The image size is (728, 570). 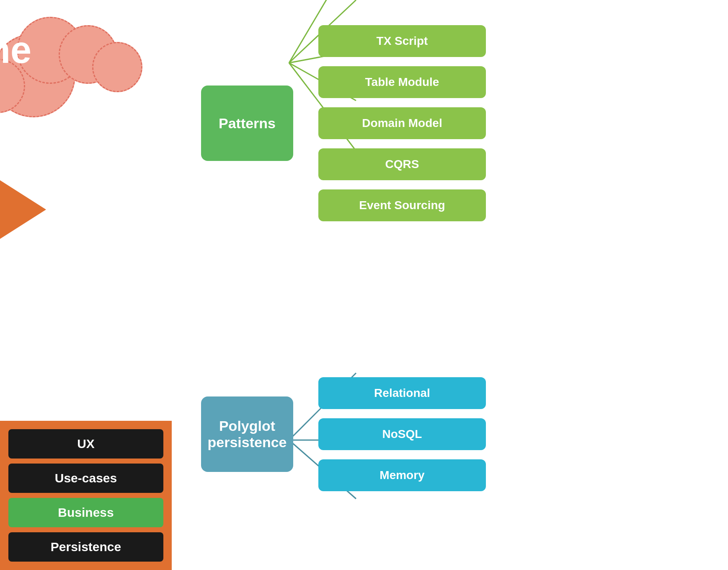 What do you see at coordinates (247, 434) in the screenshot?
I see `polyglot-center: Polyglot persistence` at bounding box center [247, 434].